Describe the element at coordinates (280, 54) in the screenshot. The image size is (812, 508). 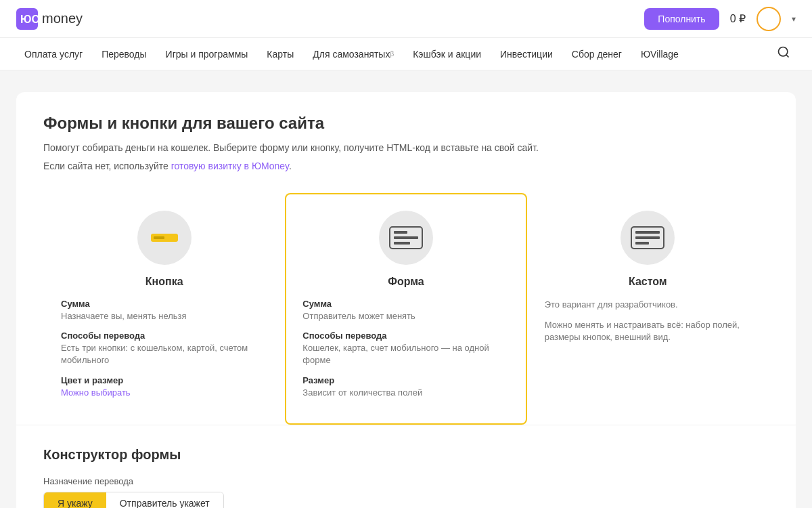
I see `nav-item-карты: Карты` at that location.